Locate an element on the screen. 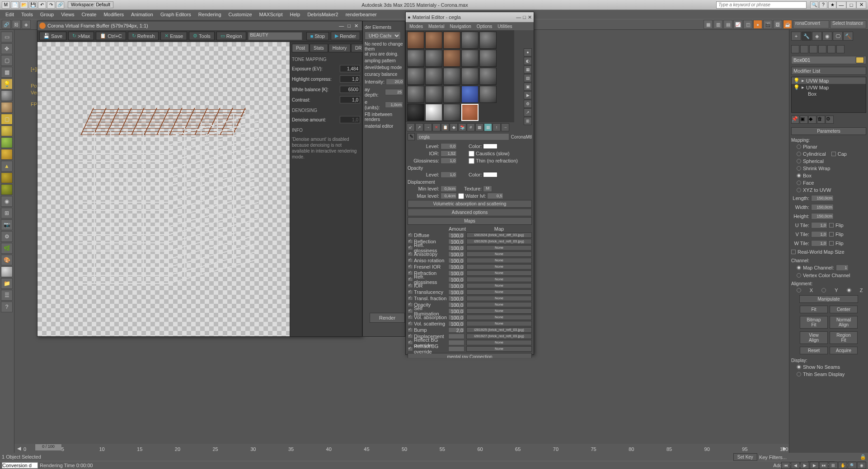  cp-tab-create: + is located at coordinates (796, 36).